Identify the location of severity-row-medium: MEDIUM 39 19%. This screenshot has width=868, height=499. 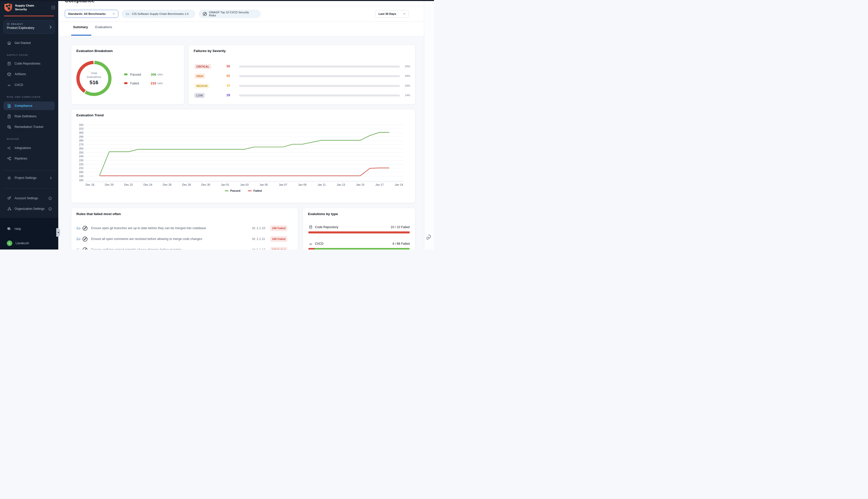
(302, 86).